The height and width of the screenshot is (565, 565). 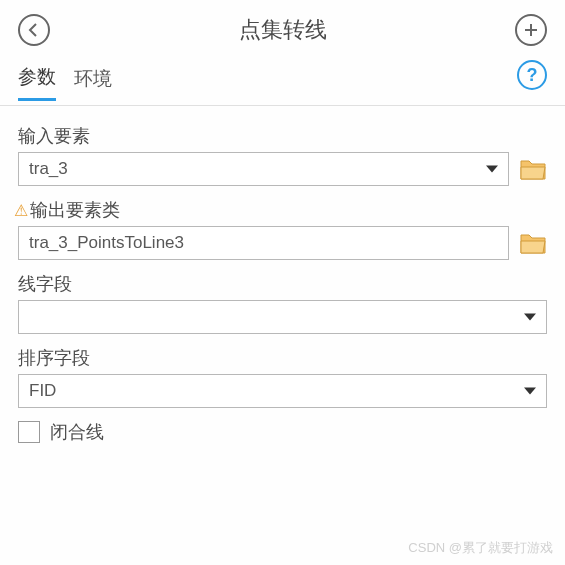 I want to click on tab-params: 参数, so click(x=37, y=82).